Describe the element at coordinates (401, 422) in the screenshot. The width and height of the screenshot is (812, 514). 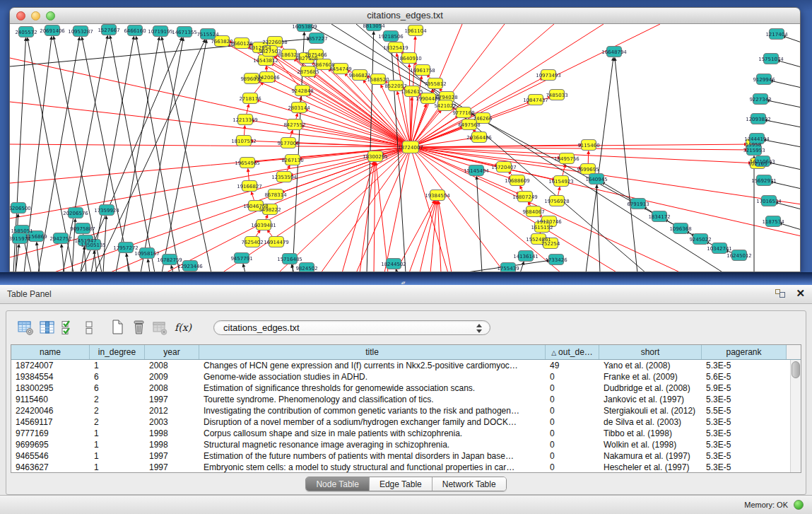
I see `table-row: 1456911722003Disruption of a novel membe…` at that location.